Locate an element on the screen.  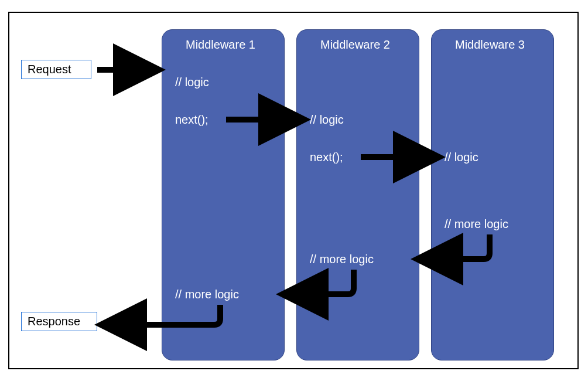
middleware-3-logic: // logic is located at coordinates (461, 157).